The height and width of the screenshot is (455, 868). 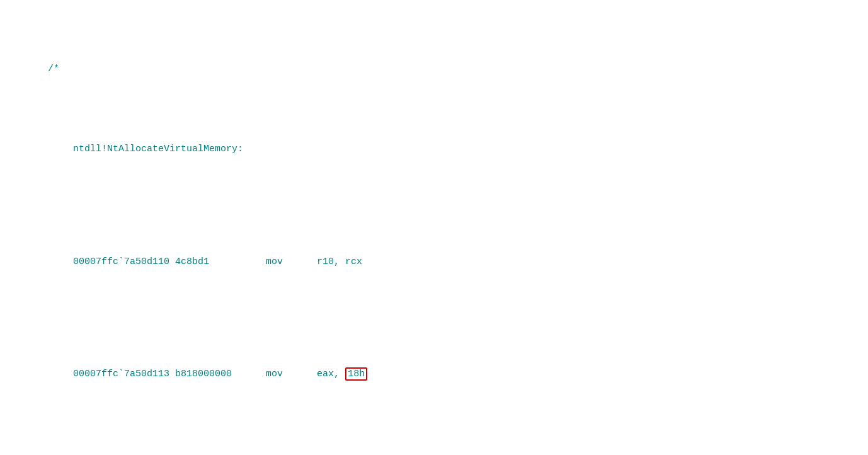 I want to click on asm-addr: 00007ffc`7a50d113 b818000000, so click(x=152, y=374).